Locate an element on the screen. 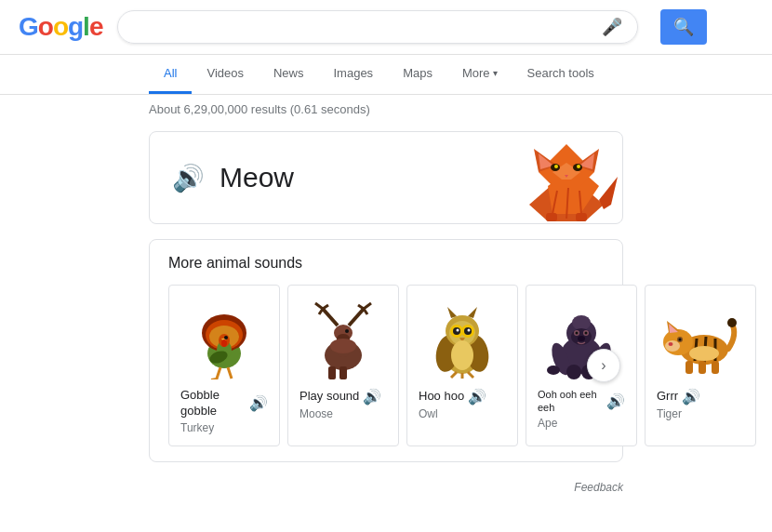 The image size is (772, 532). turkey-image is located at coordinates (224, 339).